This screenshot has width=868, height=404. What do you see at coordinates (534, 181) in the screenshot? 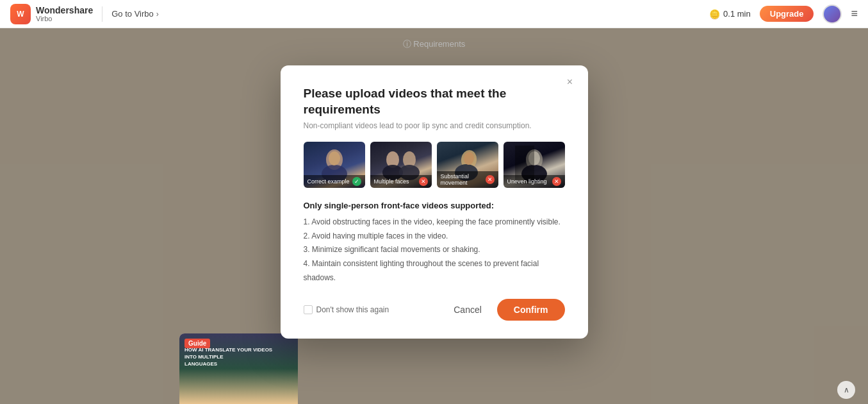
I see `lighting-label: Uneven lighting ✕` at bounding box center [534, 181].